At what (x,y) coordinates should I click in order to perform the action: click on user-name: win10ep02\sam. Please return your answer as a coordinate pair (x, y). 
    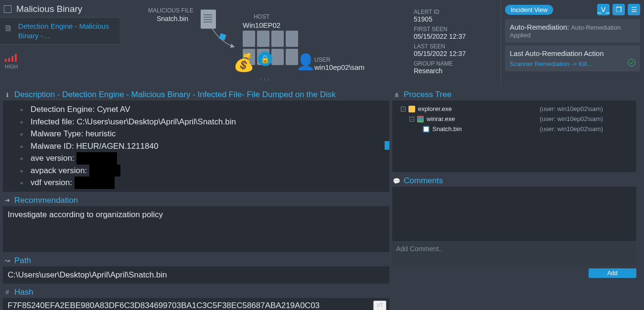
    Looking at the image, I should click on (339, 67).